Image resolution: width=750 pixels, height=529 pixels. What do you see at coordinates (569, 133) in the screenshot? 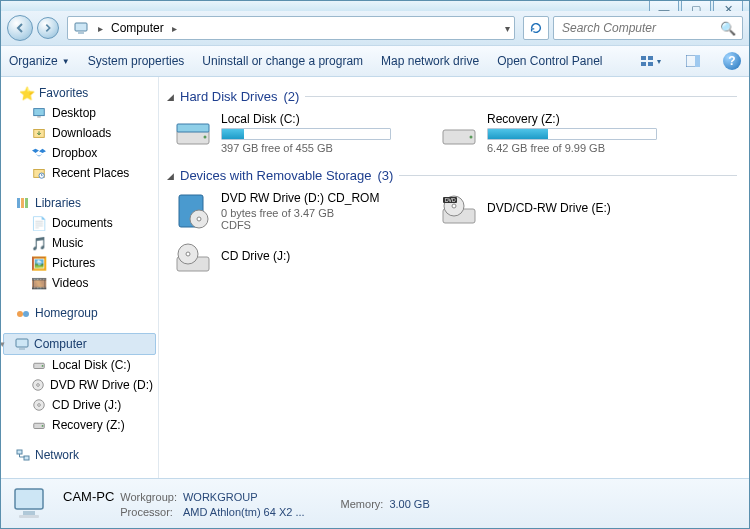
I see `drive-recovery-z: Recovery (Z:) 6.42 GB free of 9.99 GB` at bounding box center [569, 133].